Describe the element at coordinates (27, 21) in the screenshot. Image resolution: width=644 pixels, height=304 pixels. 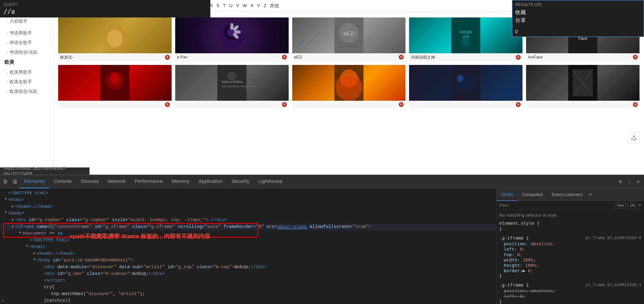
I see `sidebar-item-settled: 入驻歌手` at that location.